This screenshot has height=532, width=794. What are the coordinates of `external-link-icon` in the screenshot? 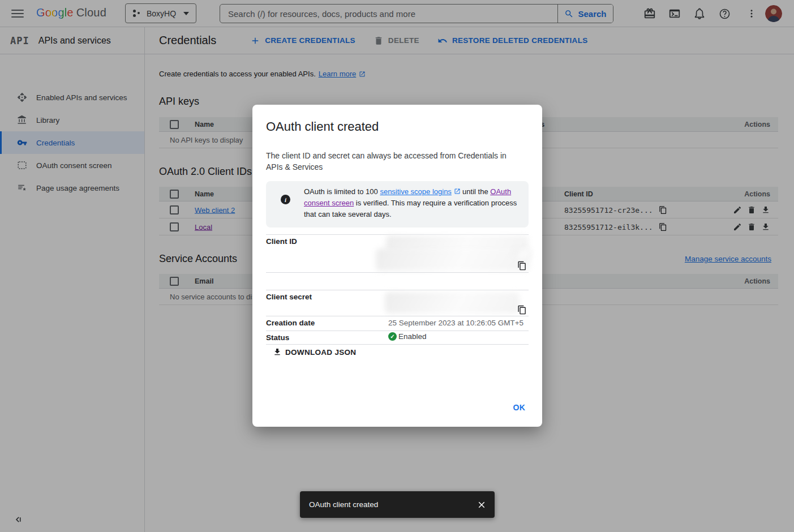 It's located at (457, 191).